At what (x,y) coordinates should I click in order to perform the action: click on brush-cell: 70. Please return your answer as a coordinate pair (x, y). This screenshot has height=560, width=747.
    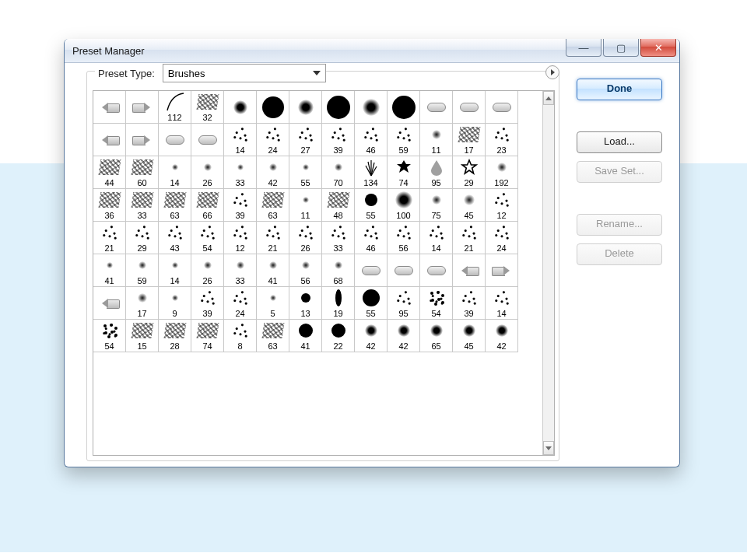
    Looking at the image, I should click on (338, 173).